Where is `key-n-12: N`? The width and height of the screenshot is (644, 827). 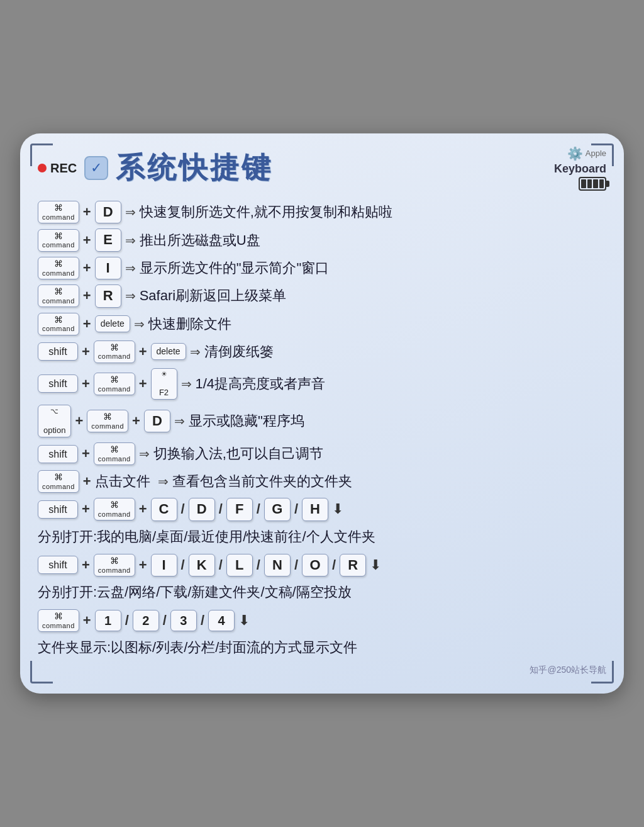 key-n-12: N is located at coordinates (277, 565).